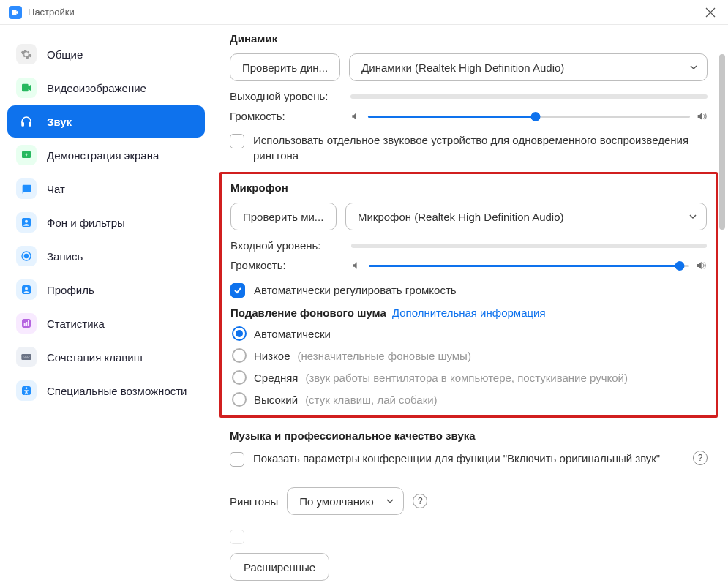  I want to click on close-button, so click(710, 12).